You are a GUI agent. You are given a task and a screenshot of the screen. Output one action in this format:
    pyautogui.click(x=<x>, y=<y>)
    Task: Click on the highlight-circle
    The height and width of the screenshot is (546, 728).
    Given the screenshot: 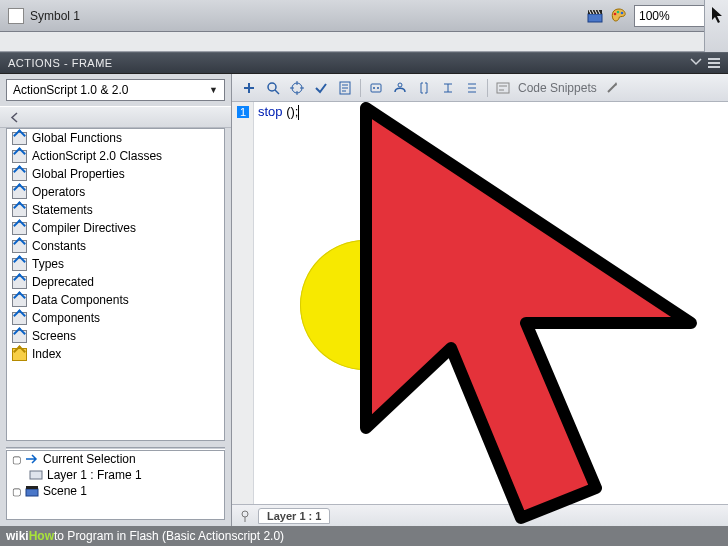 What is the action you would take?
    pyautogui.click(x=365, y=305)
    